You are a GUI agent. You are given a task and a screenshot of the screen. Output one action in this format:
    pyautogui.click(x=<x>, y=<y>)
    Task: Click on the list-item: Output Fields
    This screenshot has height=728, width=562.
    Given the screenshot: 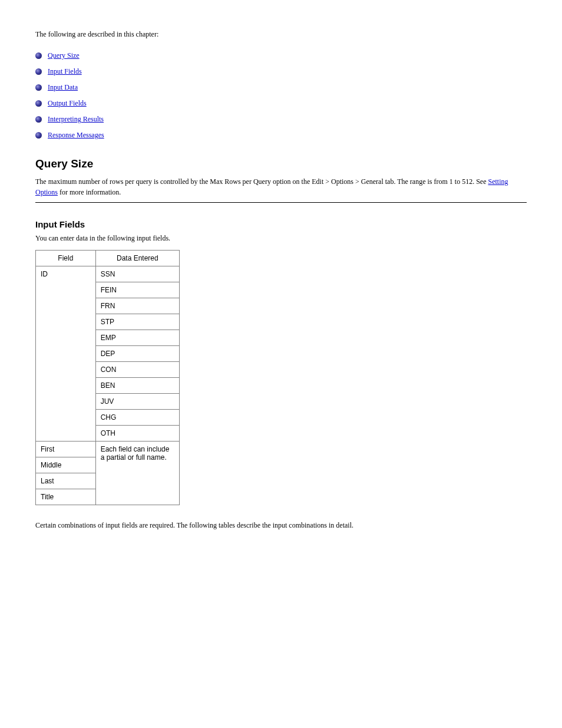 What is the action you would take?
    pyautogui.click(x=281, y=104)
    